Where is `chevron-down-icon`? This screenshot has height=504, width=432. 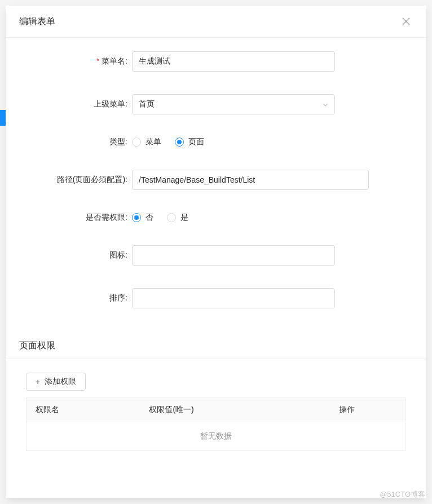
chevron-down-icon is located at coordinates (325, 104).